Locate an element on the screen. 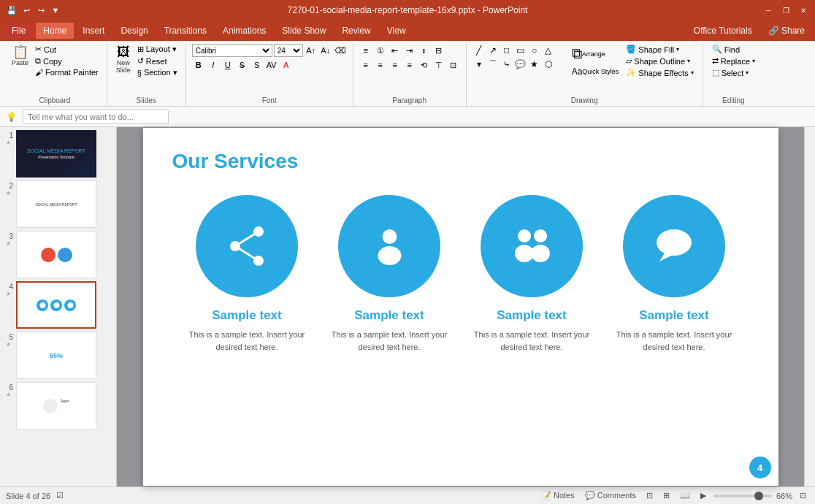 This screenshot has width=815, height=504. char-spacing-button: AV is located at coordinates (272, 65).